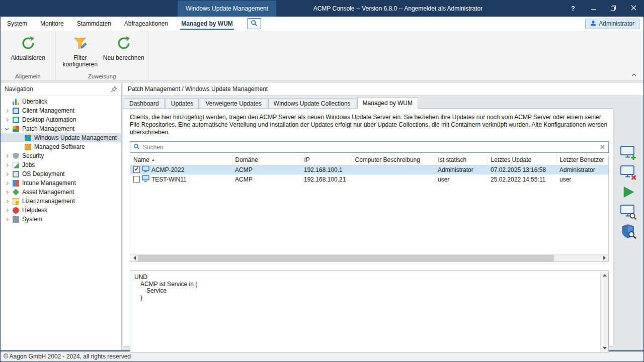  Describe the element at coordinates (16, 129) in the screenshot. I see `patch-management-icon` at that location.